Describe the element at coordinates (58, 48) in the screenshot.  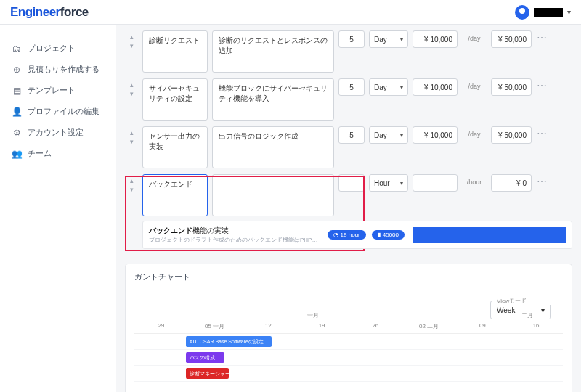
I see `sidebar-item-projects: 🗂プロジェクト` at that location.